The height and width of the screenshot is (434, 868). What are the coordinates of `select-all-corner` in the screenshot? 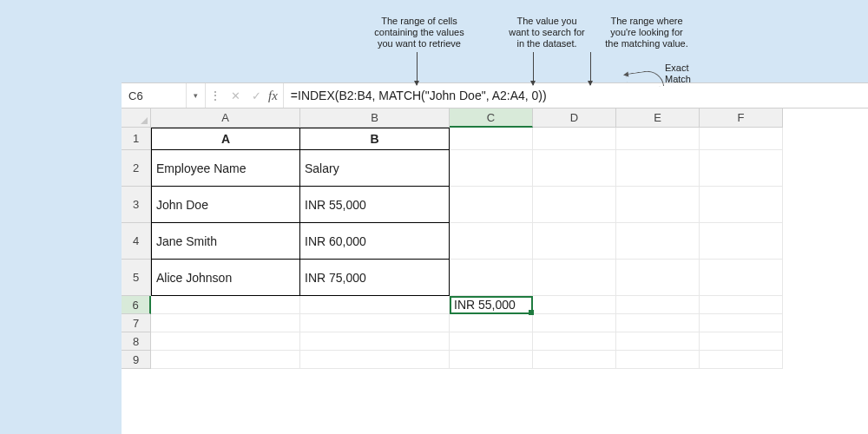 It's located at (136, 118).